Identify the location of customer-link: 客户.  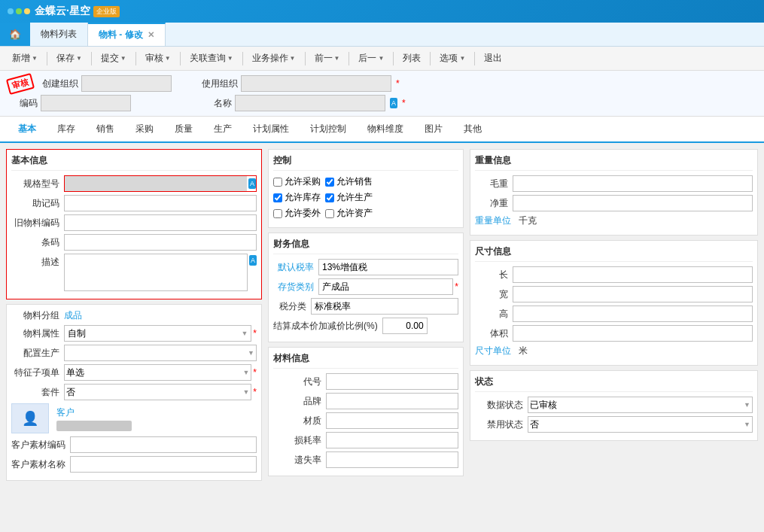
(94, 412).